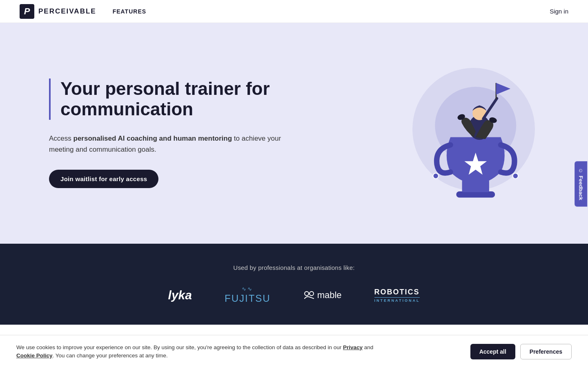  Describe the element at coordinates (27, 11) in the screenshot. I see `logo-p-icon: P` at that location.